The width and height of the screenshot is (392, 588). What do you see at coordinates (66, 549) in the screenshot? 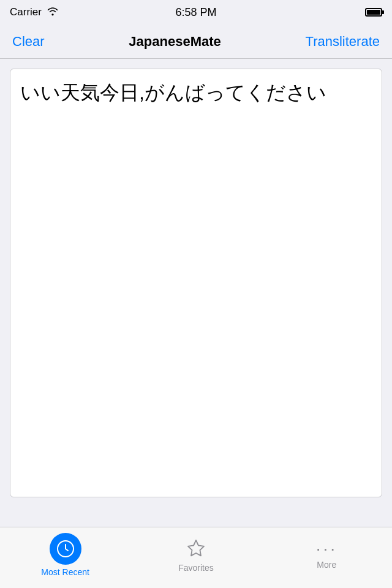
I see `clock-icon` at bounding box center [66, 549].